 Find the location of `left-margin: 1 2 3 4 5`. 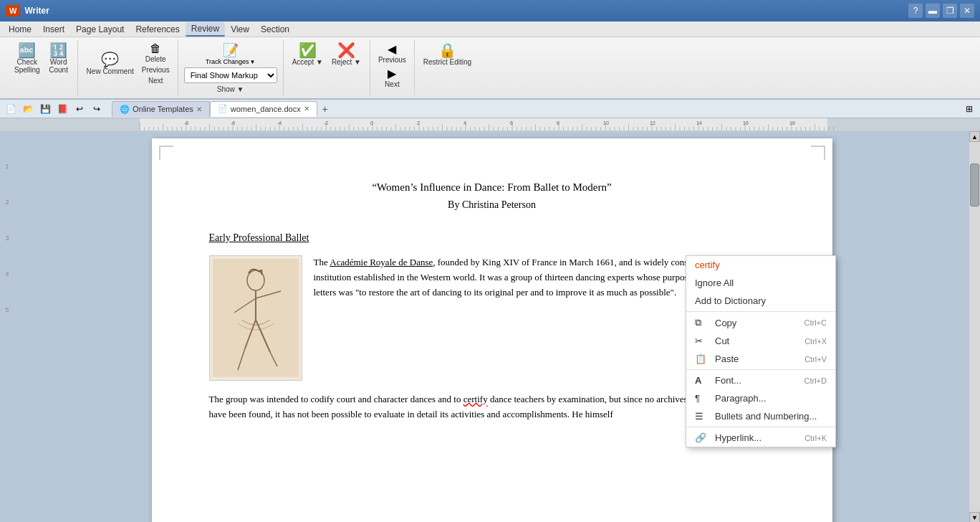

left-margin: 1 2 3 4 5 is located at coordinates (7, 327).